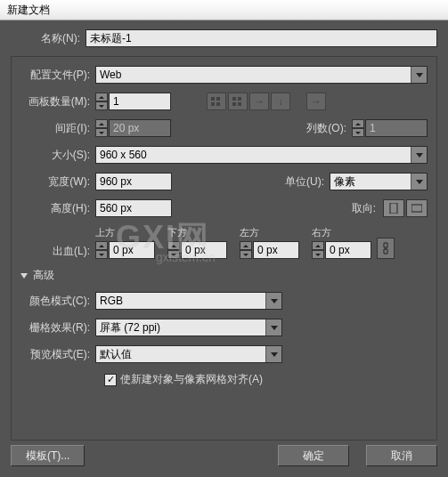 This screenshot has height=477, width=448. What do you see at coordinates (238, 101) in the screenshot?
I see `grid-by-col-icon` at bounding box center [238, 101].